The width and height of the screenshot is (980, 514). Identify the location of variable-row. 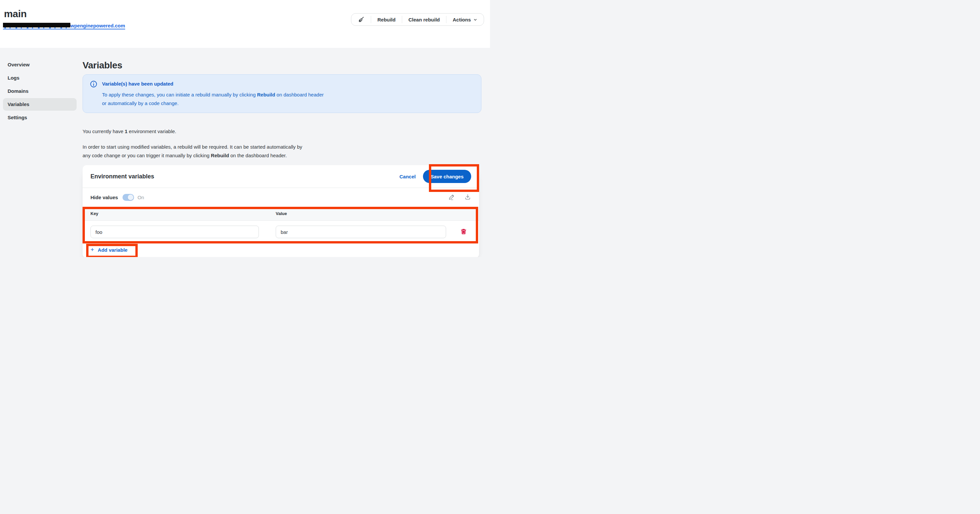
(281, 232).